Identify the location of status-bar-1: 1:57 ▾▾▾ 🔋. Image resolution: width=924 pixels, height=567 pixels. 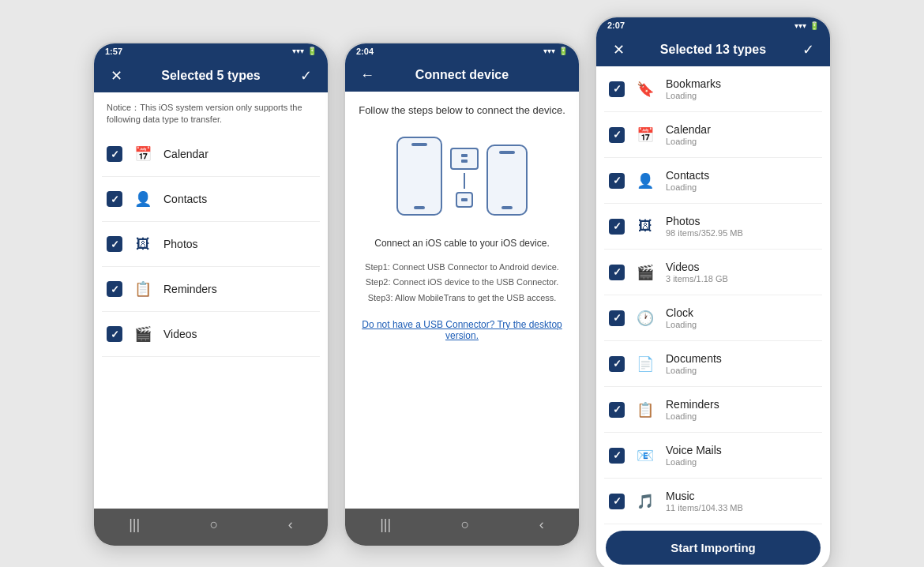
(211, 51).